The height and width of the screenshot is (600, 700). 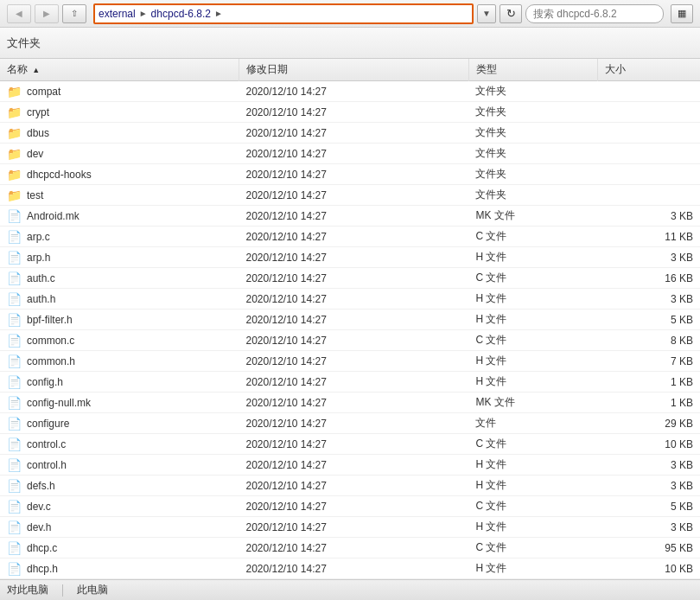 What do you see at coordinates (62, 590) in the screenshot?
I see `status-separator` at bounding box center [62, 590].